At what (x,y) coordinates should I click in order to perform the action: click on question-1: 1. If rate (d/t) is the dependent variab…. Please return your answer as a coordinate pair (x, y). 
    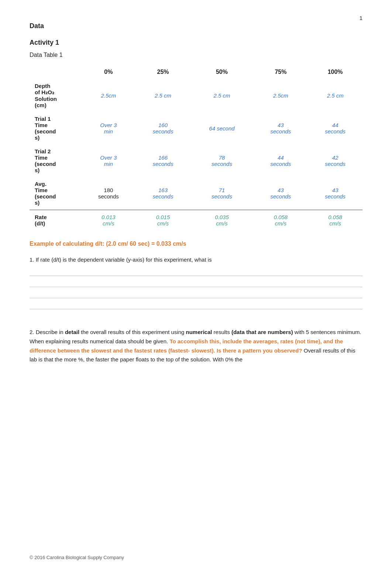
    Looking at the image, I should click on (196, 282).